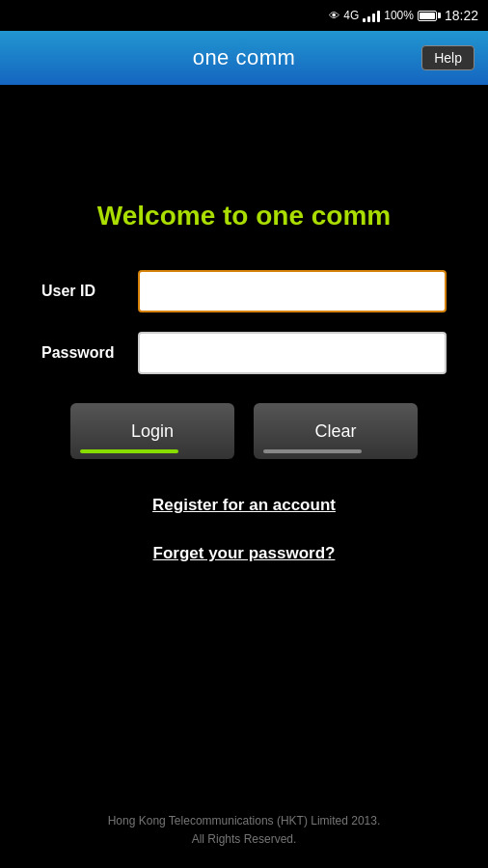  I want to click on password-label: Password, so click(90, 353).